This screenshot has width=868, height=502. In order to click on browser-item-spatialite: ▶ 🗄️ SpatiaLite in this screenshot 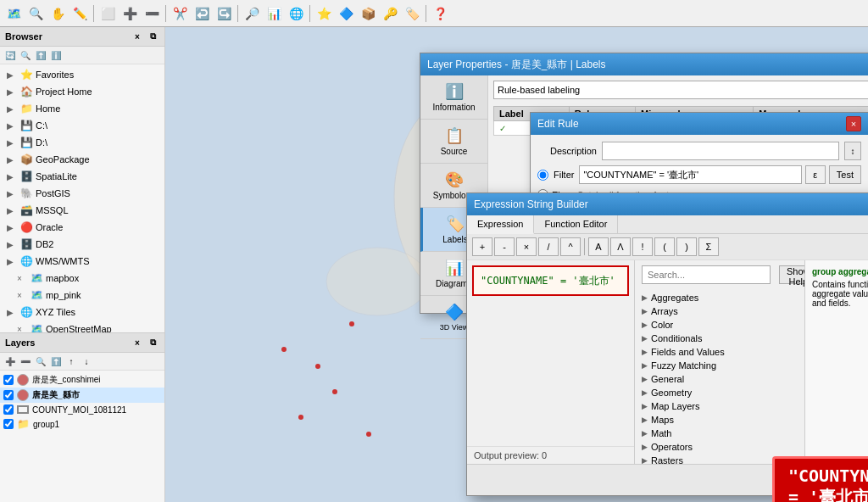, I will do `click(82, 176)`.